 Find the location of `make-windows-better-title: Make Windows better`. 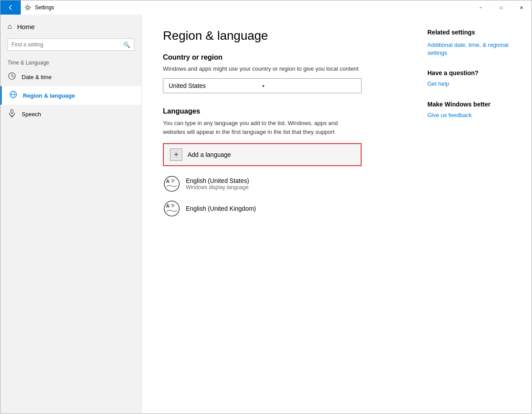

make-windows-better-title: Make Windows better is located at coordinates (474, 104).